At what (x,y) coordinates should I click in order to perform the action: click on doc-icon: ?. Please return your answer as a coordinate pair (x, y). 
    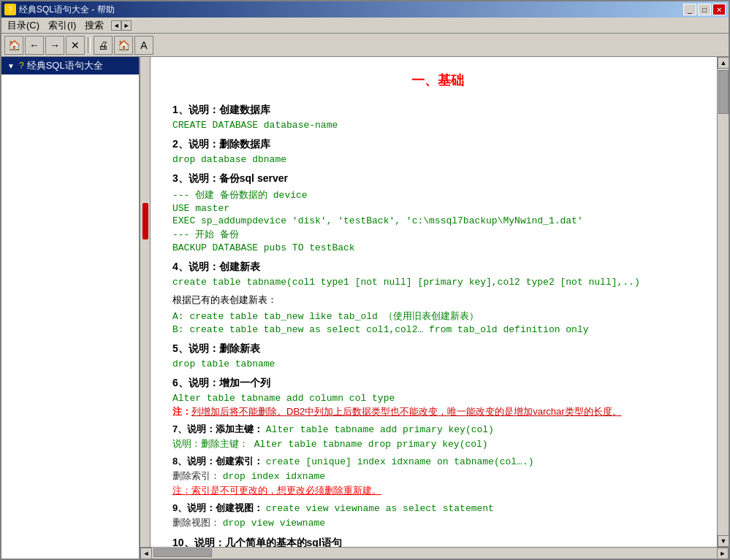
    Looking at the image, I should click on (22, 66).